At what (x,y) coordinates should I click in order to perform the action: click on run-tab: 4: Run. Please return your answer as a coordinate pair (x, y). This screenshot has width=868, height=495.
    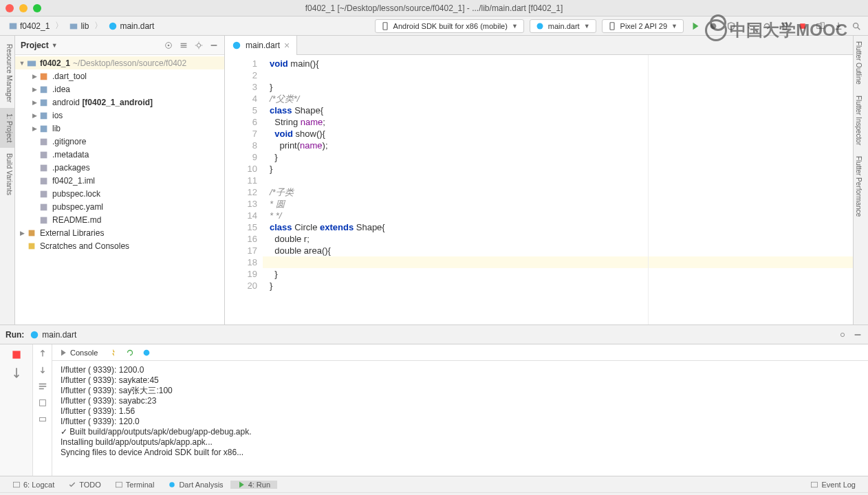
    Looking at the image, I should click on (254, 485).